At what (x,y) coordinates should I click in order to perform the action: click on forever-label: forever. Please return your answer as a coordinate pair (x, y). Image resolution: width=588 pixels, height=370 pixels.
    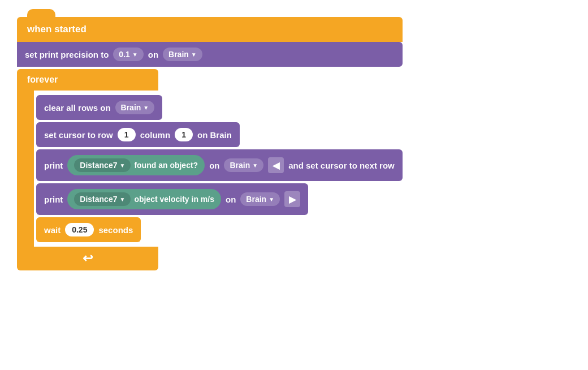
    Looking at the image, I should click on (42, 79).